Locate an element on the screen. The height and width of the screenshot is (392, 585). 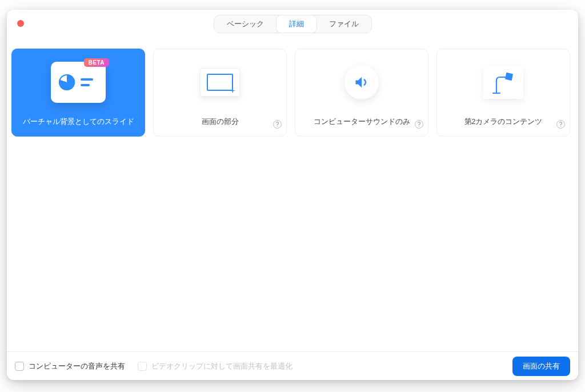
option-label: 第2カメラのコンテンツ ? is located at coordinates (503, 125).